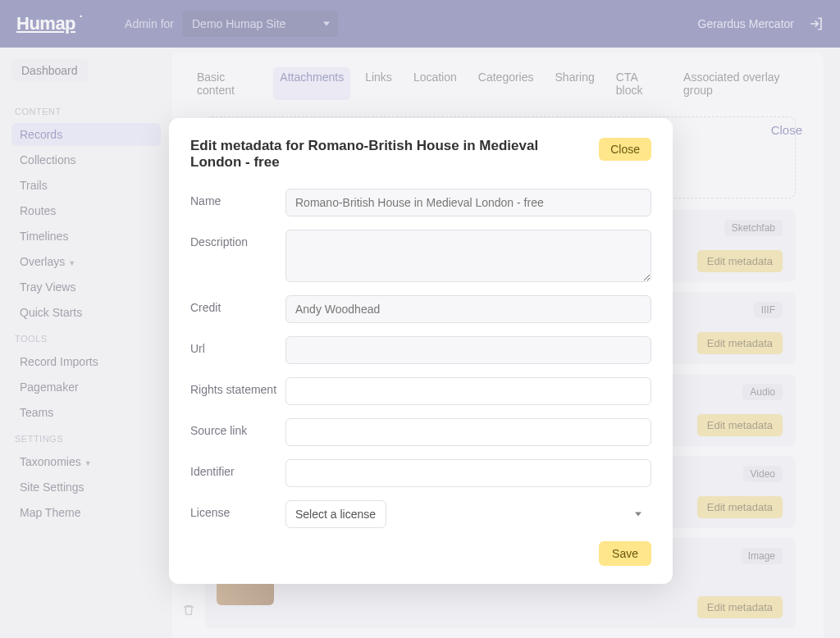  Describe the element at coordinates (238, 305) in the screenshot. I see `label-credit: Credit` at that location.